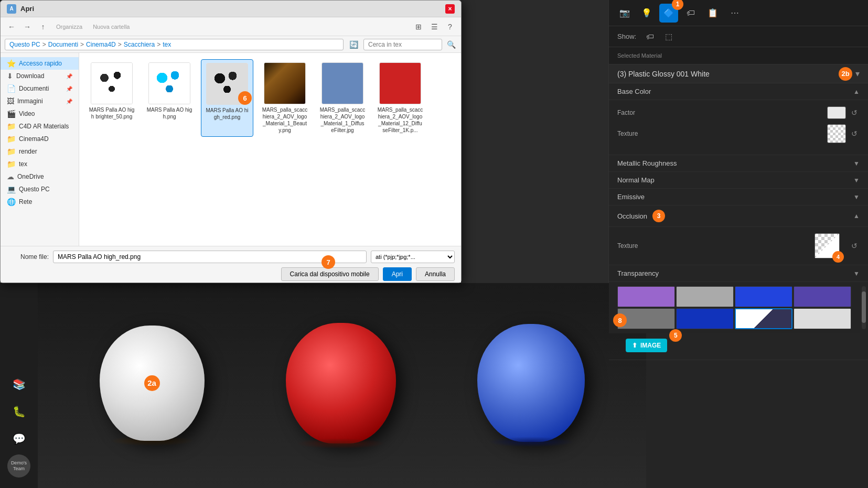 Image resolution: width=868 pixels, height=488 pixels. What do you see at coordinates (353, 45) in the screenshot?
I see `refresh-button: 🔄` at bounding box center [353, 45].